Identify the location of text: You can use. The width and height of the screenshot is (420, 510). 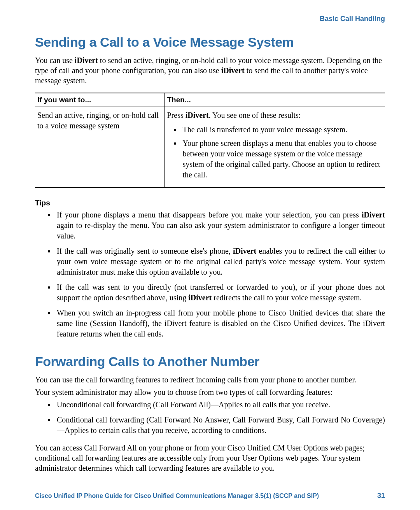
(55, 60).